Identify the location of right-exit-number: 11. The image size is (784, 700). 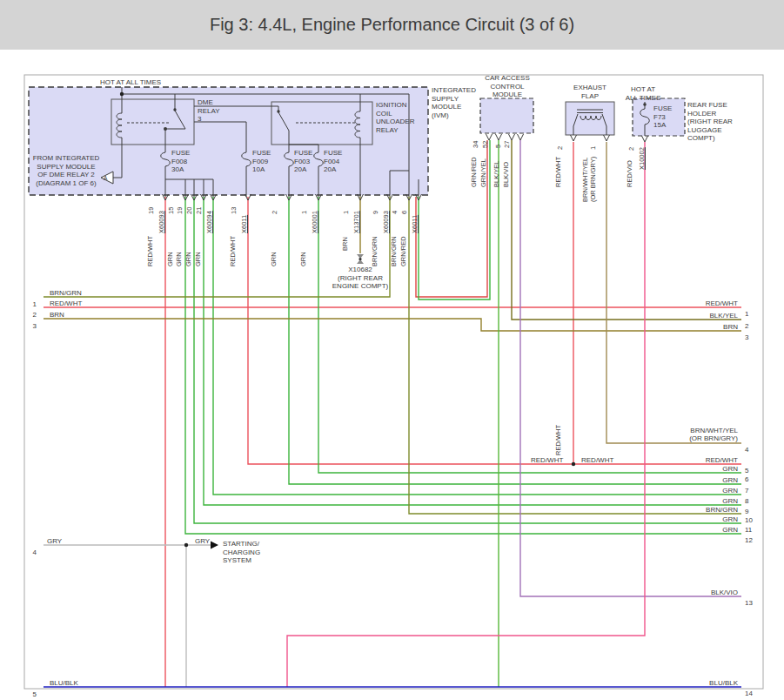
(748, 530).